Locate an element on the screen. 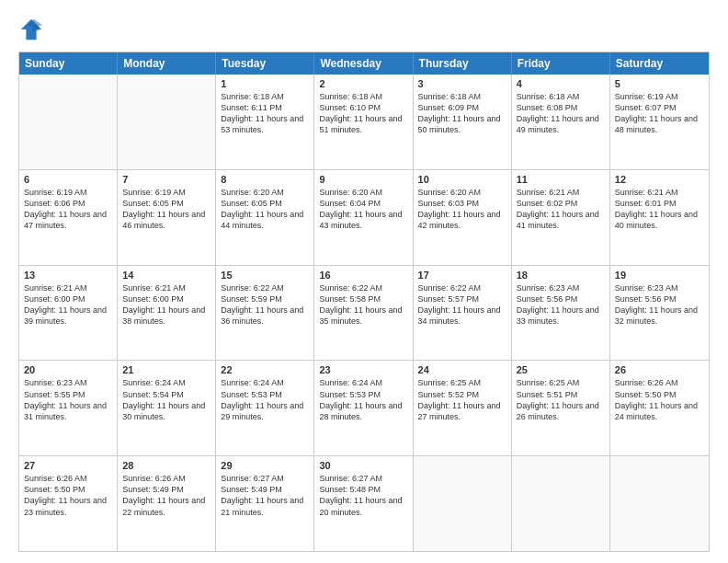 The height and width of the screenshot is (563, 728). calendar-cell: 3Sunrise: 6:18 AMSunset: 6:09 PMDaylight… is located at coordinates (463, 121).